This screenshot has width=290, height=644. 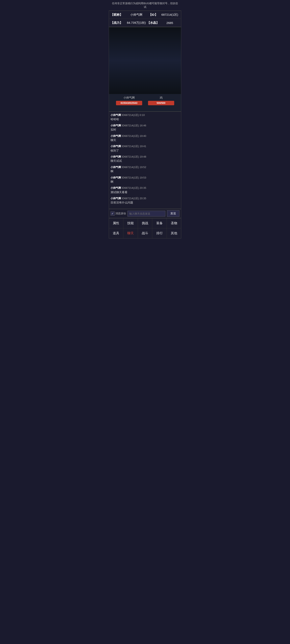 I want to click on info-panel: 【昵称】 小帅气啊 【ID】 687214(1区) 【战力】 84.739万(1…, so click(x=145, y=19).